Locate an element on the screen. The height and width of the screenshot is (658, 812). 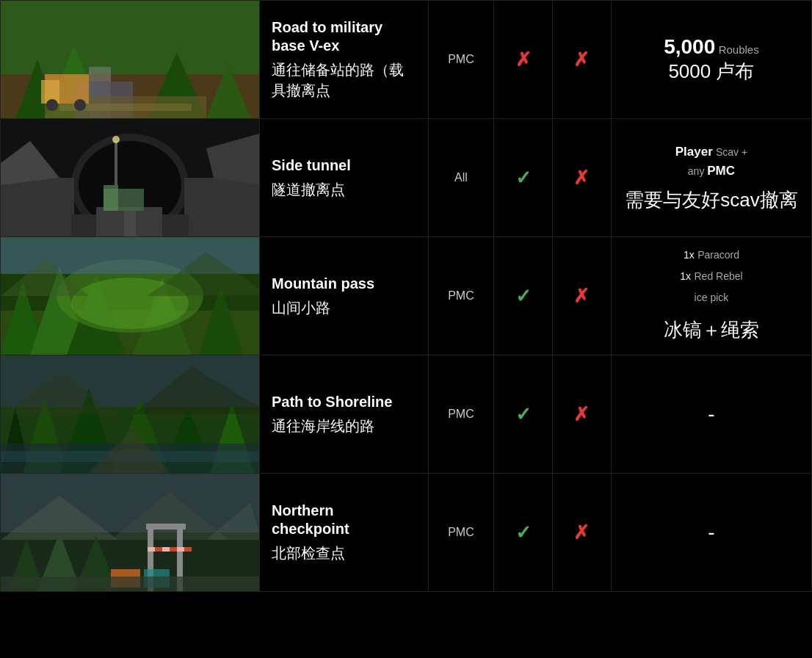
check2-cell-2: ✗ is located at coordinates (582, 178).